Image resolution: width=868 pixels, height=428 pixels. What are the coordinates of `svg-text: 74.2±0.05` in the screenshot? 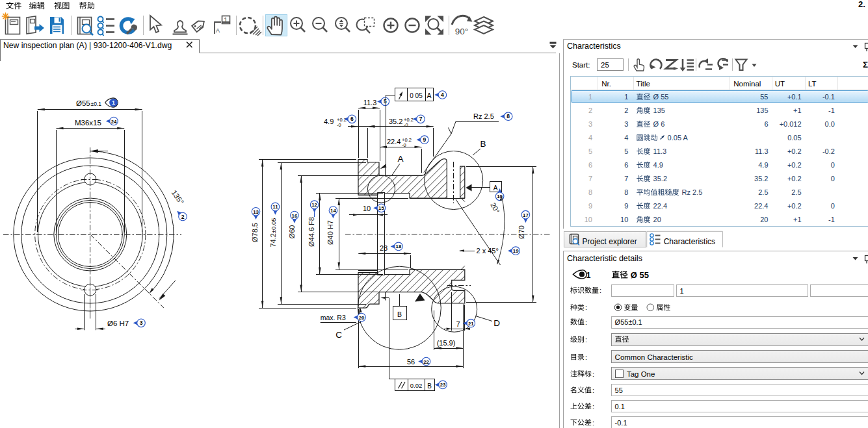 It's located at (273, 233).